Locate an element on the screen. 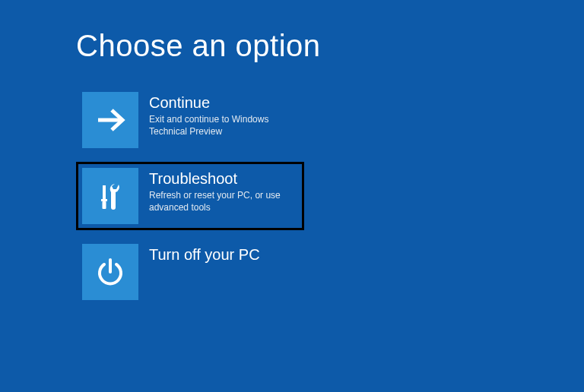 The image size is (584, 392). option-description: Refresh or reset your PC, or use advance… is located at coordinates (224, 201).